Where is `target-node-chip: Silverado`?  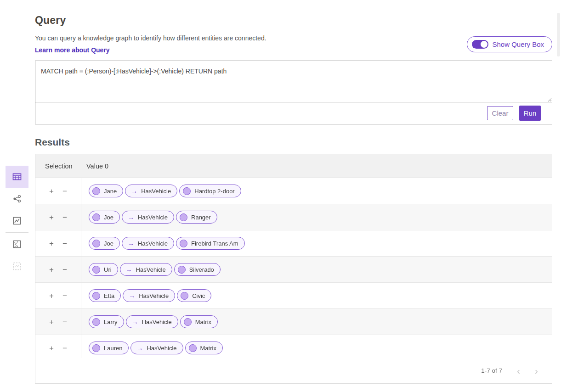
target-node-chip: Silverado is located at coordinates (198, 269).